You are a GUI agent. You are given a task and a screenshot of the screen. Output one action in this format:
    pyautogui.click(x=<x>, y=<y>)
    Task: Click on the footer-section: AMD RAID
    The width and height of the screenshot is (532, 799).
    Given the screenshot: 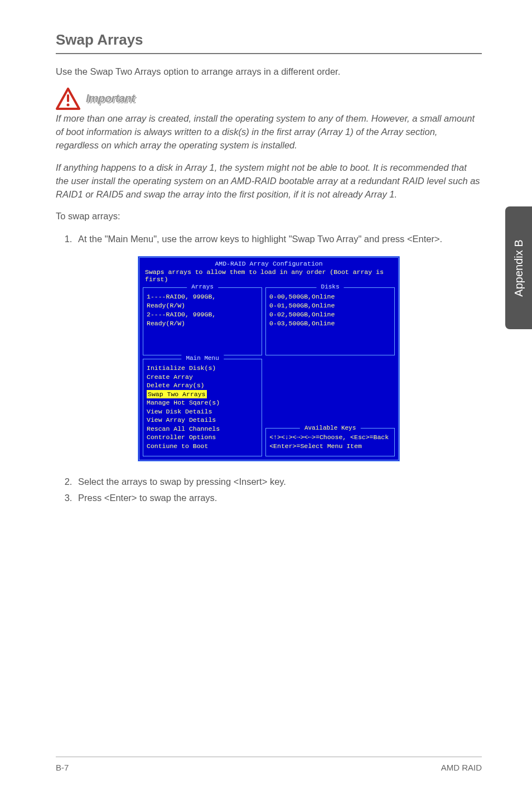 What is the action you would take?
    pyautogui.click(x=462, y=768)
    